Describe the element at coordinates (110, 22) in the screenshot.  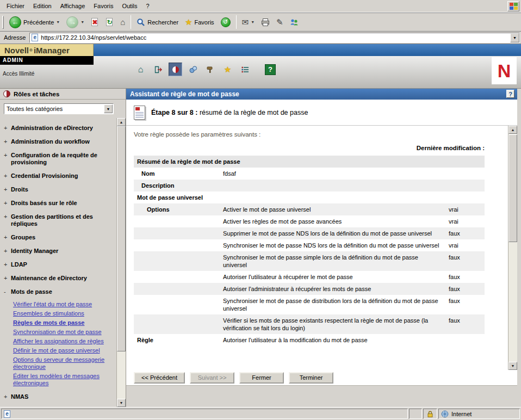
I see `refresh-button: ↻` at that location.